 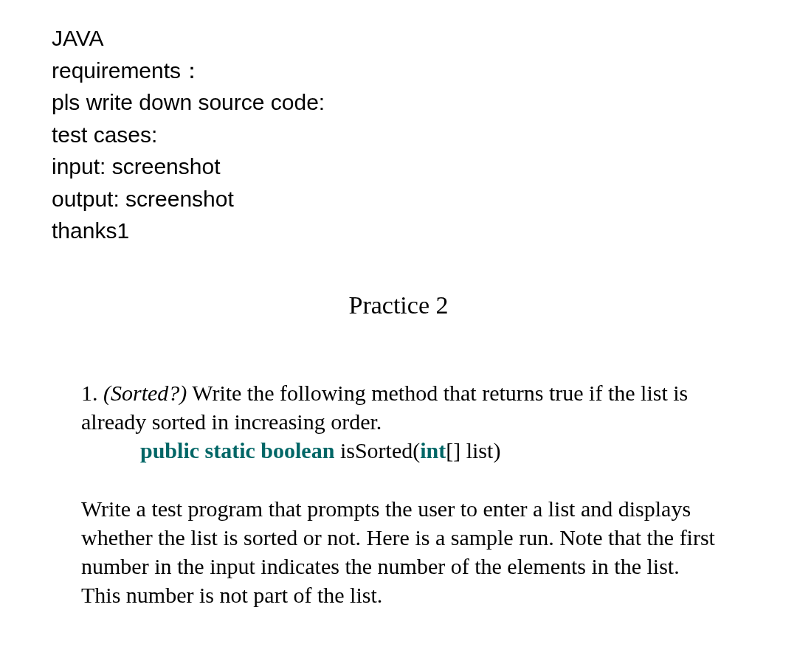 What do you see at coordinates (92, 392) in the screenshot?
I see `problem-number: 1.` at bounding box center [92, 392].